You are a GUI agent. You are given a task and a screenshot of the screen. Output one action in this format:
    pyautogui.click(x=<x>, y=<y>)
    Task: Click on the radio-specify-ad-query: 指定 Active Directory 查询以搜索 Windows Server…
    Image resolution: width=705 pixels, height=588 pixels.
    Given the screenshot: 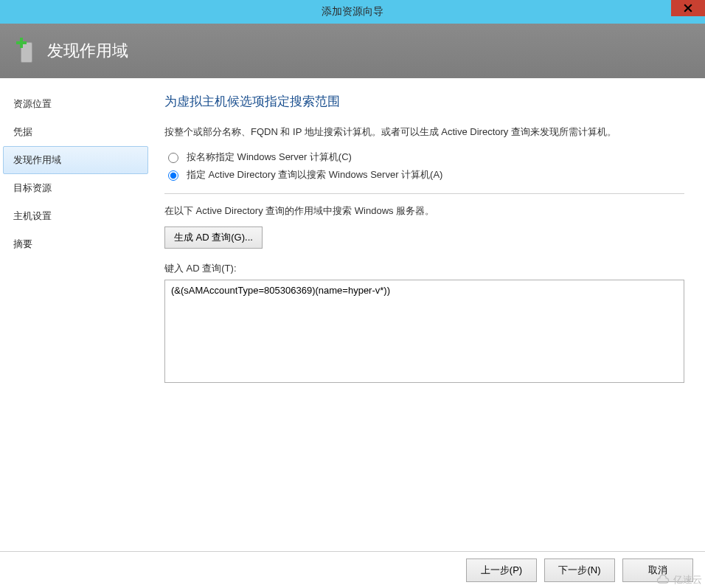 What is the action you would take?
    pyautogui.click(x=425, y=175)
    